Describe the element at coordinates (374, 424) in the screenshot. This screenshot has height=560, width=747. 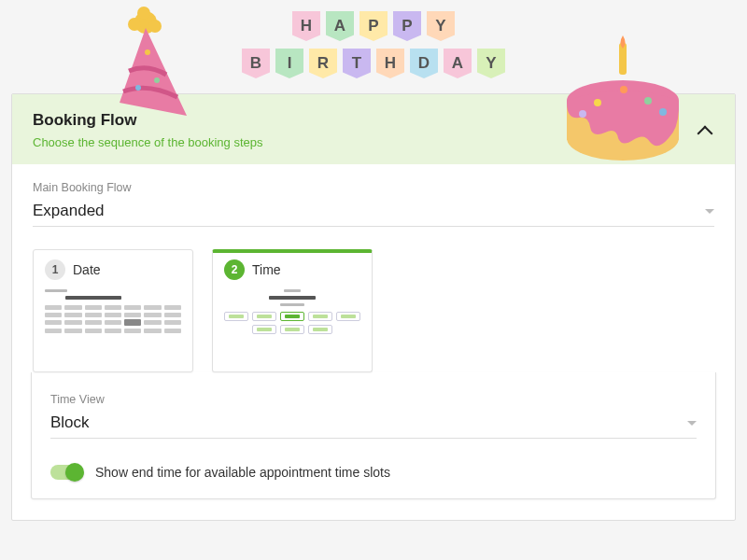
I see `time-view-select: Block` at that location.